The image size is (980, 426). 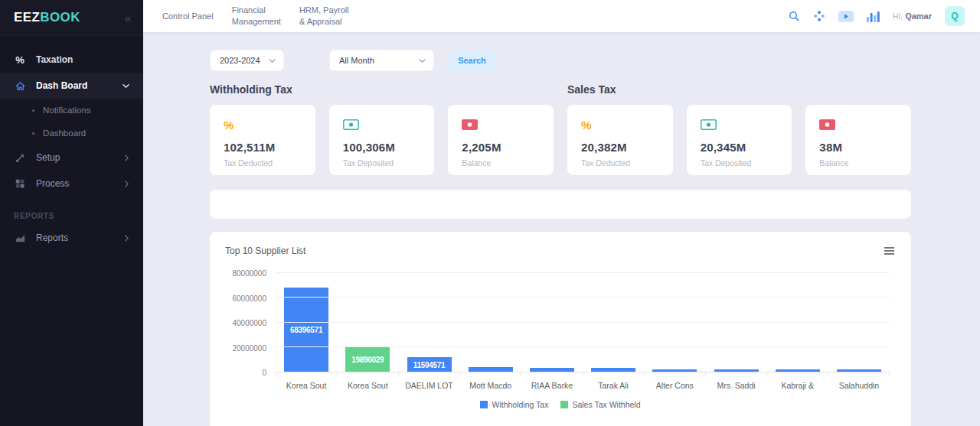 What do you see at coordinates (430, 364) in the screenshot?
I see `chart-bar: 11594571` at bounding box center [430, 364].